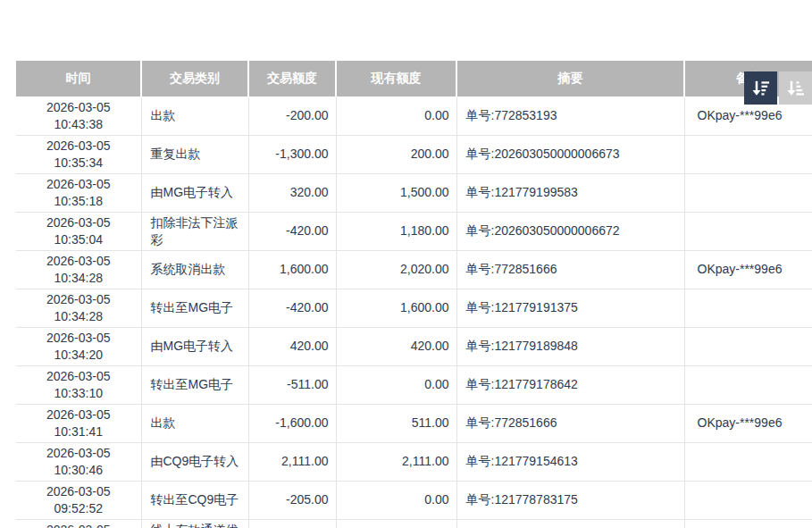 Image resolution: width=812 pixels, height=528 pixels. What do you see at coordinates (761, 88) in the screenshot?
I see `sort-descending-button` at bounding box center [761, 88].